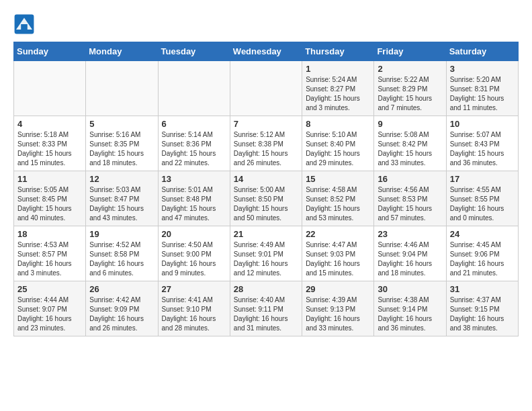 The width and height of the screenshot is (532, 411). Describe the element at coordinates (482, 259) in the screenshot. I see `day-info: Sunrise: 4:45 AM Sunset: 9:06 PM Dayligh…` at that location.